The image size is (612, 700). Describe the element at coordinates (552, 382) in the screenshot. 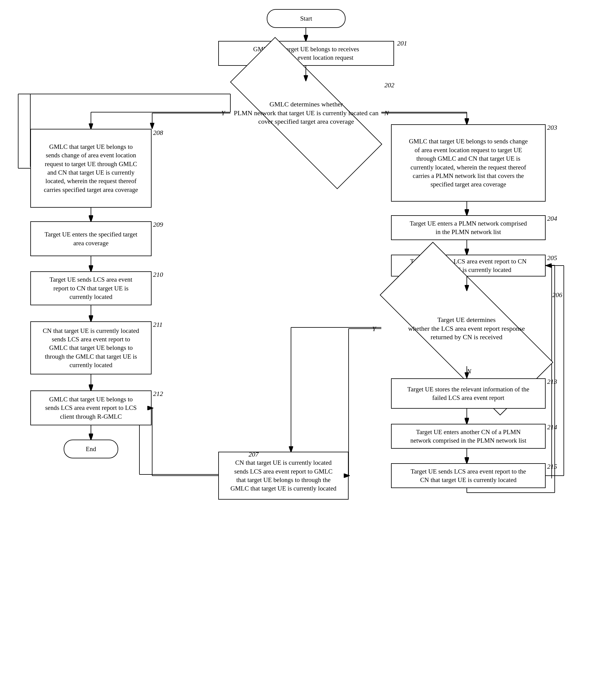

I see `label-213: 213` at that location.